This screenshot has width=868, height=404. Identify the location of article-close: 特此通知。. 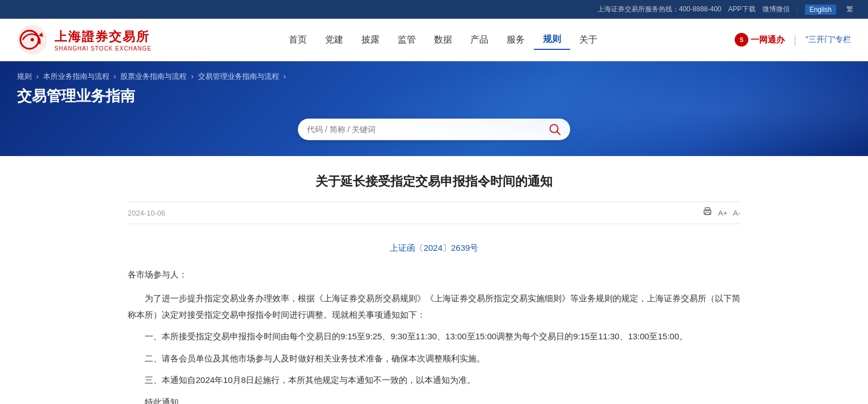
(434, 399).